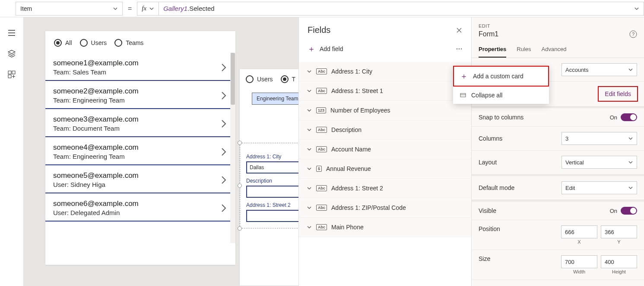 This screenshot has width=644, height=286. I want to click on close-icon, so click(459, 30).